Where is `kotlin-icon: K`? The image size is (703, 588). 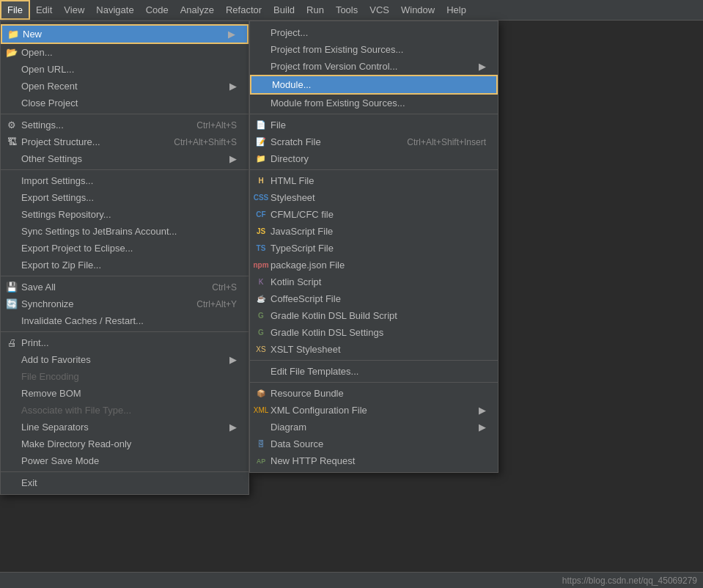 kotlin-icon: K is located at coordinates (261, 282).